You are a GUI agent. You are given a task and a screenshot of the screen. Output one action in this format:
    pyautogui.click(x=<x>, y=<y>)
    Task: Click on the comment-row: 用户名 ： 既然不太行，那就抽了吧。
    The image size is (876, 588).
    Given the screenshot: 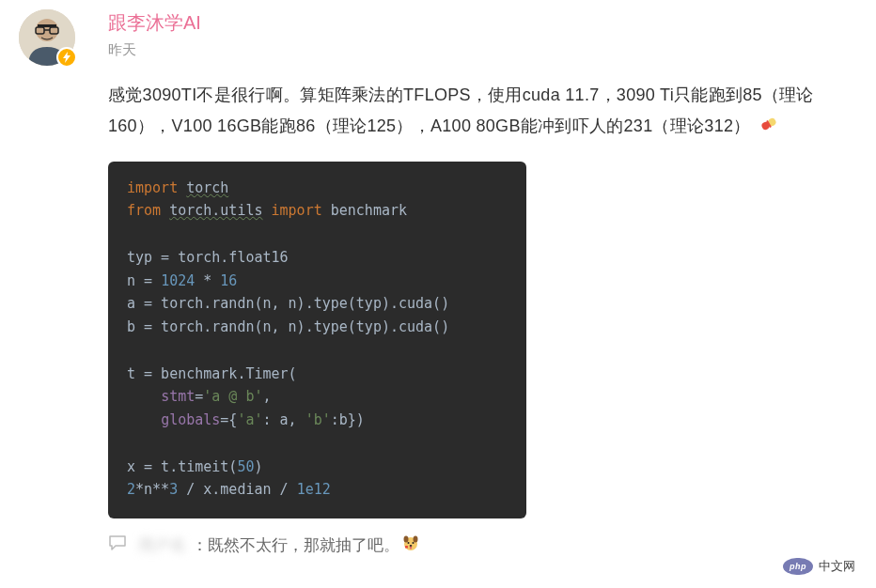 What is the action you would take?
    pyautogui.click(x=483, y=545)
    